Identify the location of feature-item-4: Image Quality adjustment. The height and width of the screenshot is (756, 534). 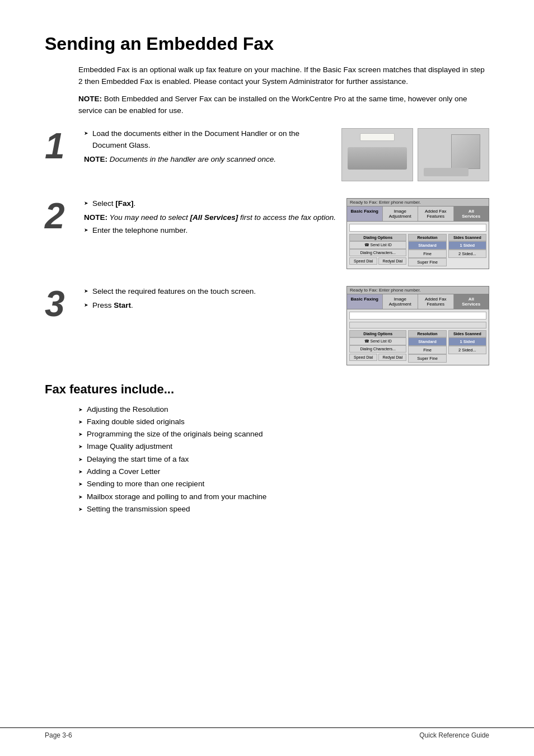
(284, 447).